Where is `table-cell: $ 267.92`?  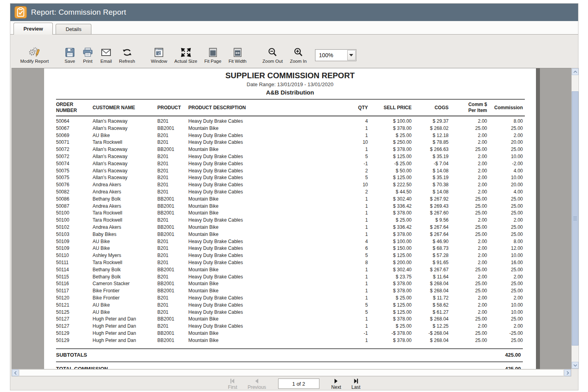 table-cell: $ 267.92 is located at coordinates (432, 199).